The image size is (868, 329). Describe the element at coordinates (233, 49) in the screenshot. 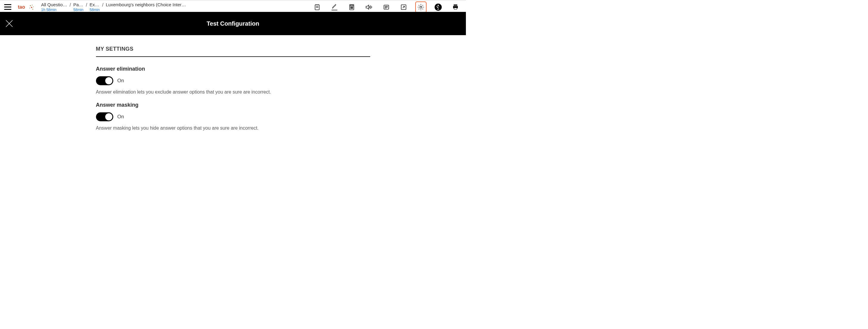

I see `section-heading: MY SETTINGS` at that location.